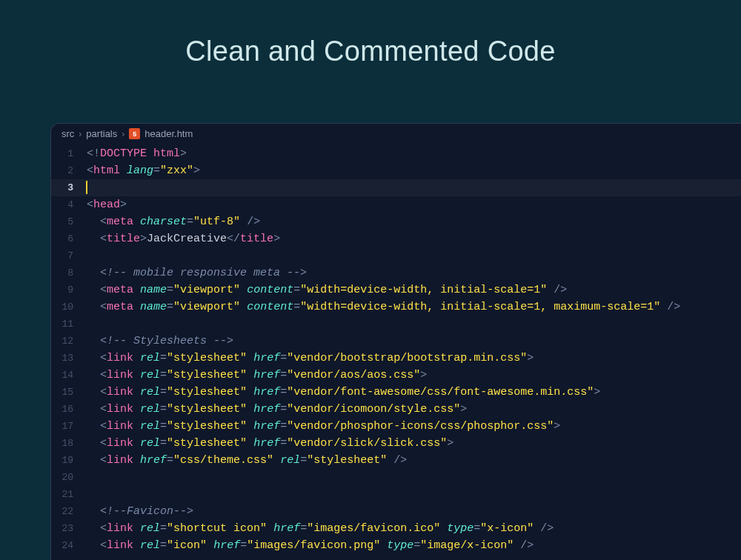  I want to click on line-number: 14, so click(69, 375).